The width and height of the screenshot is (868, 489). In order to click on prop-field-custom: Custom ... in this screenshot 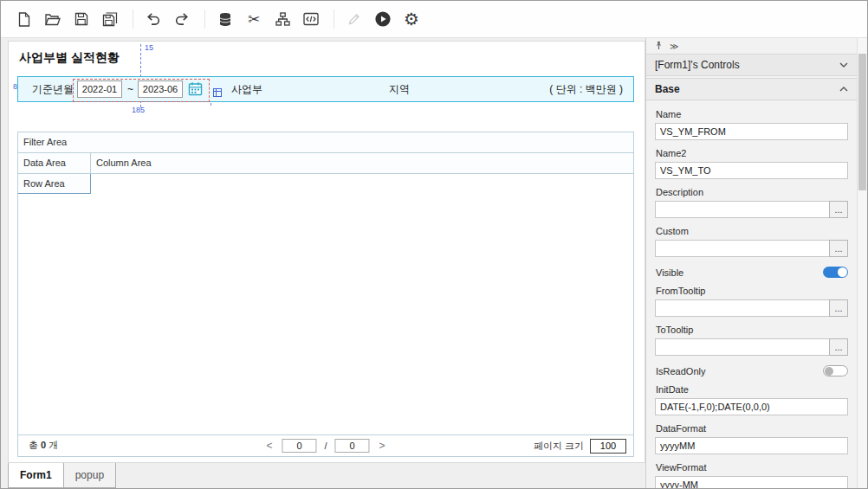, I will do `click(752, 241)`.